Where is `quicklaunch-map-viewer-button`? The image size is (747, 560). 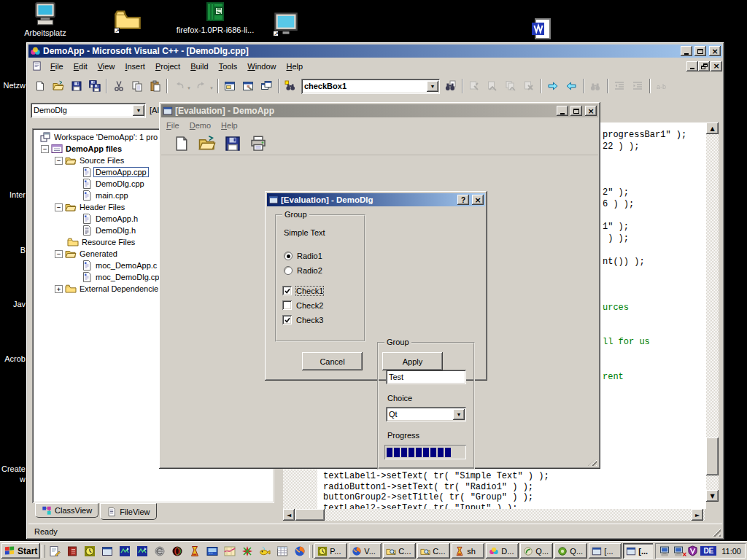
quicklaunch-map-viewer-button is located at coordinates (230, 551).